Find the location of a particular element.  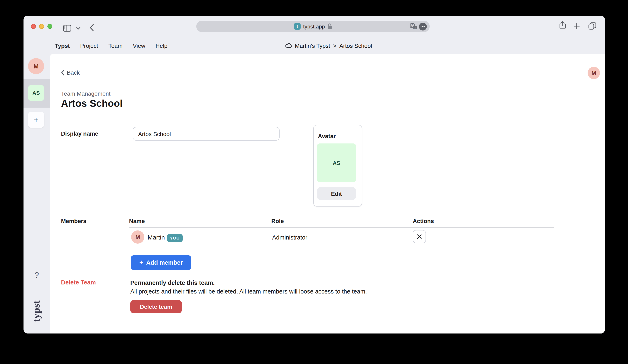

svg-text: A is located at coordinates (412, 26).